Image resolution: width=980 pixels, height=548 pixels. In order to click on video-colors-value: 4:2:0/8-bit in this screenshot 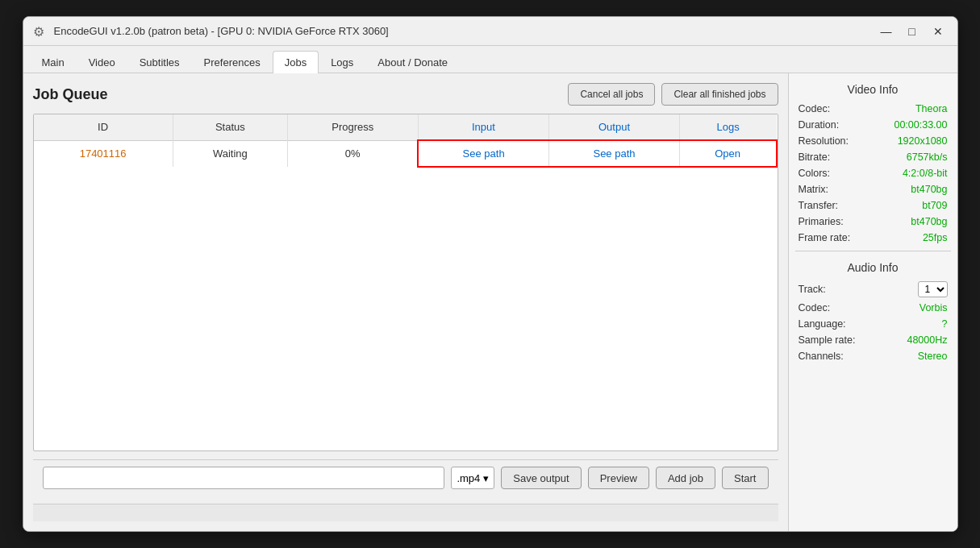, I will do `click(925, 173)`.